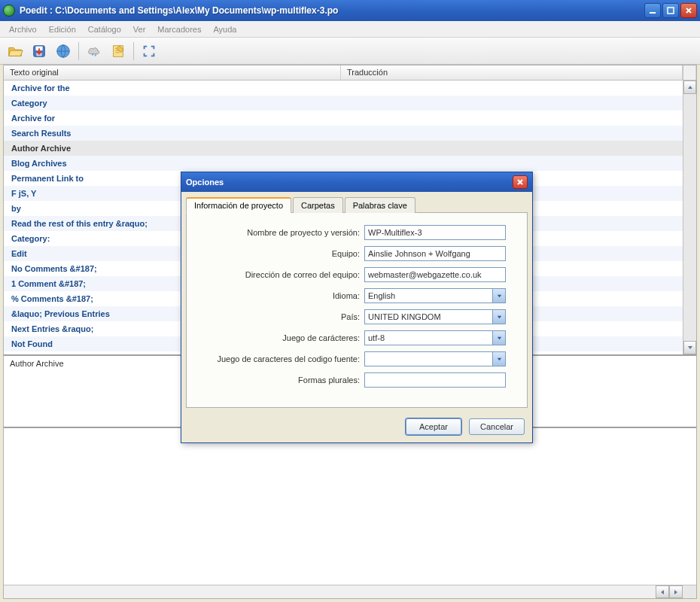  What do you see at coordinates (357, 205) in the screenshot?
I see `dialog-tabs: Información de proyecto Carpetas Palabra…` at bounding box center [357, 205].